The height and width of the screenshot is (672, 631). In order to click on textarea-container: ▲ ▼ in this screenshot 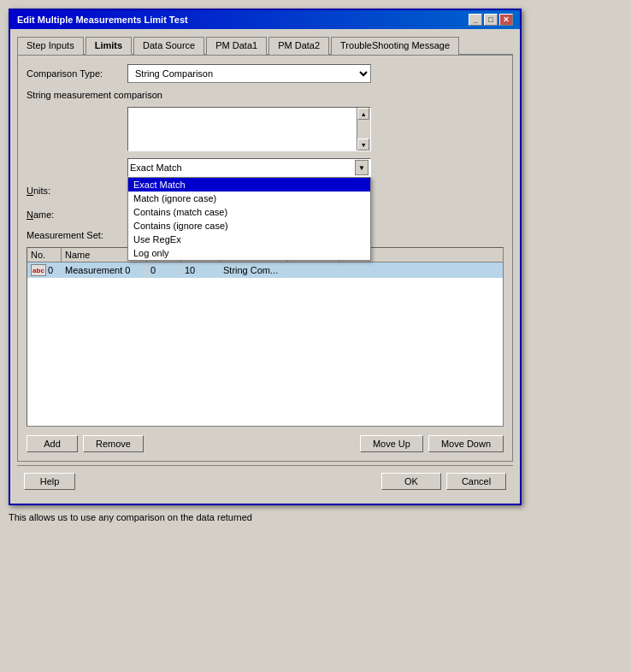, I will do `click(250, 129)`.